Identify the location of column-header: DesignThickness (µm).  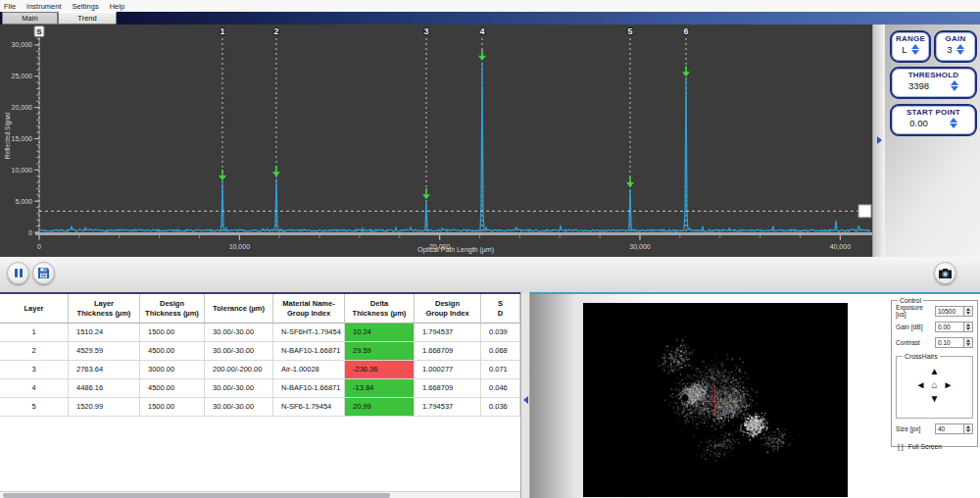
(172, 309).